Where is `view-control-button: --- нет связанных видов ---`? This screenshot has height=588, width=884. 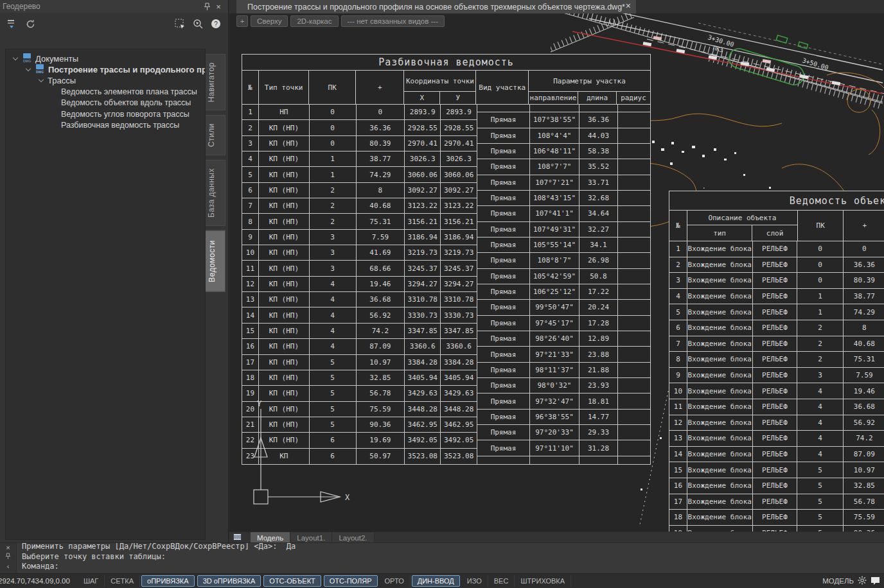 view-control-button: --- нет связанных видов --- is located at coordinates (393, 21).